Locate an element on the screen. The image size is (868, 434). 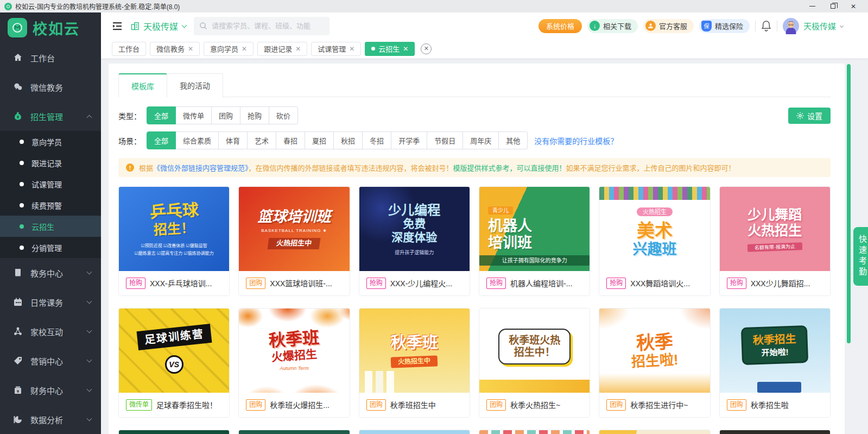
minimize-button is located at coordinates (812, 7).